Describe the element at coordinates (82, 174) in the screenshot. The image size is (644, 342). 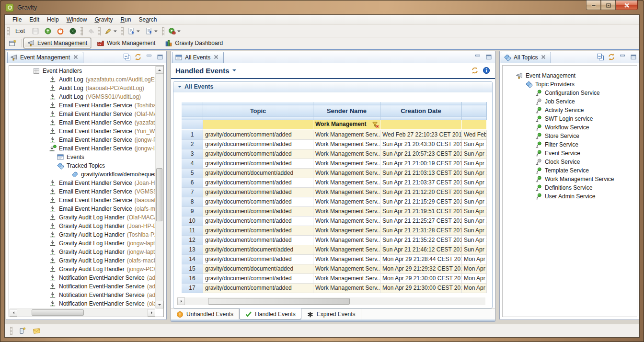
I see `tree-item: gravity/workflow/demo/request(` at that location.